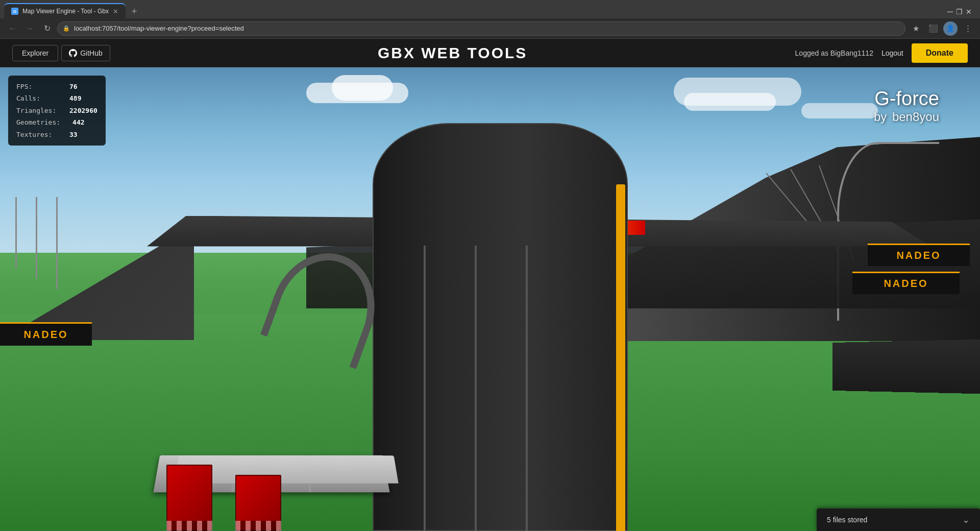  I want to click on nadeo-banner-right1: NADEO, so click(919, 255).